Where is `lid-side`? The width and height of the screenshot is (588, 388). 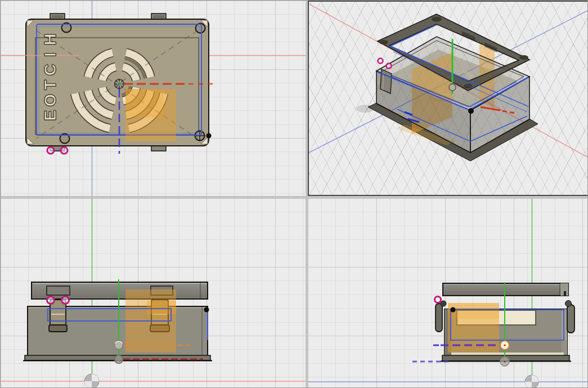
lid-side is located at coordinates (505, 289).